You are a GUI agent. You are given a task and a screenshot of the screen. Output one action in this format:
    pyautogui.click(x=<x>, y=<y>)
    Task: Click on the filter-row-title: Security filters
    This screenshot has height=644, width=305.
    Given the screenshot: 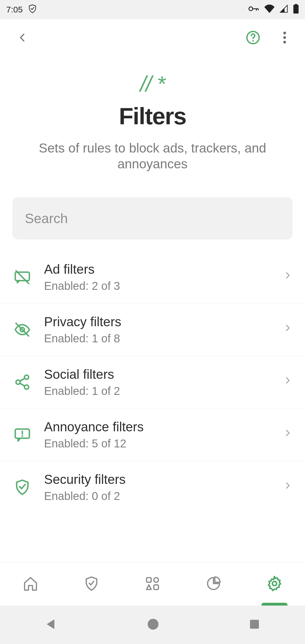 What is the action you would take?
    pyautogui.click(x=162, y=479)
    